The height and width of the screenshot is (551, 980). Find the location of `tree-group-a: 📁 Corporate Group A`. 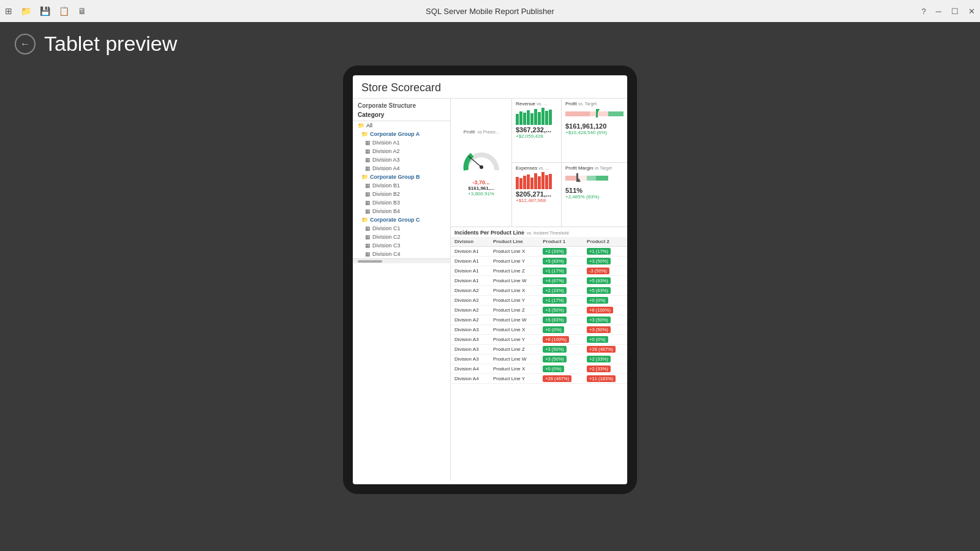

tree-group-a: 📁 Corporate Group A is located at coordinates (402, 134).